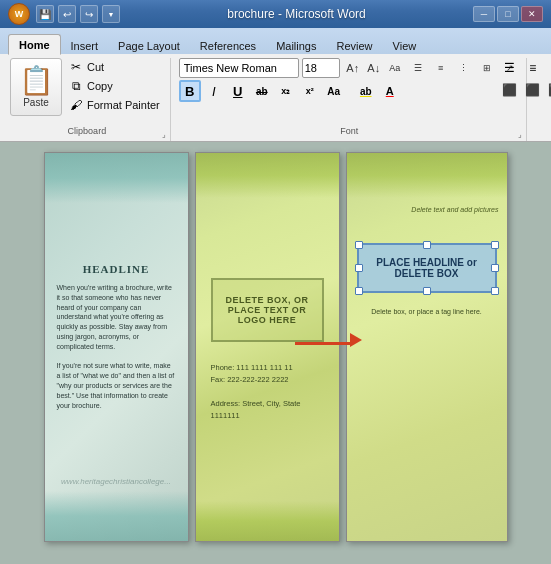 The height and width of the screenshot is (564, 551). I want to click on font-color-button: A, so click(390, 91).